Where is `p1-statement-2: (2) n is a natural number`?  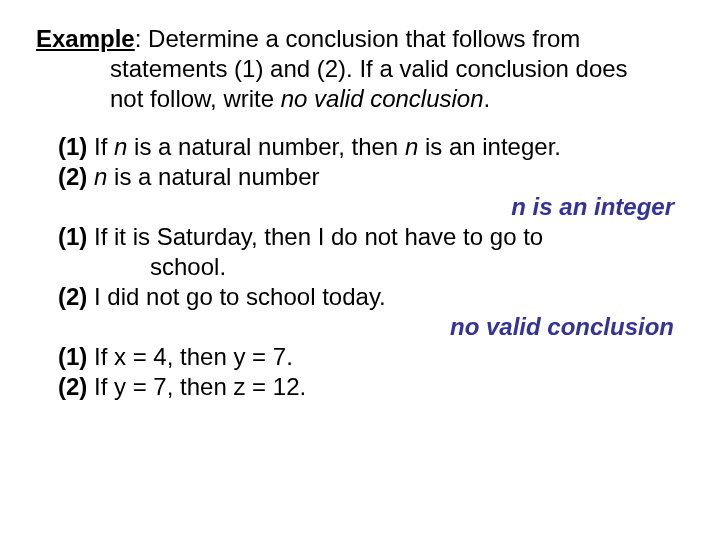 p1-statement-2: (2) n is a natural number is located at coordinates (371, 177).